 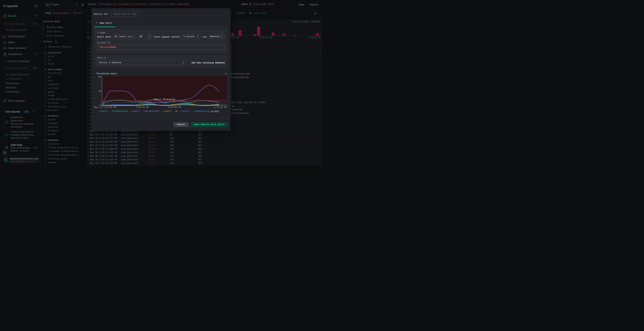 I want to click on svg-text: Alert Threshold, so click(x=164, y=99).